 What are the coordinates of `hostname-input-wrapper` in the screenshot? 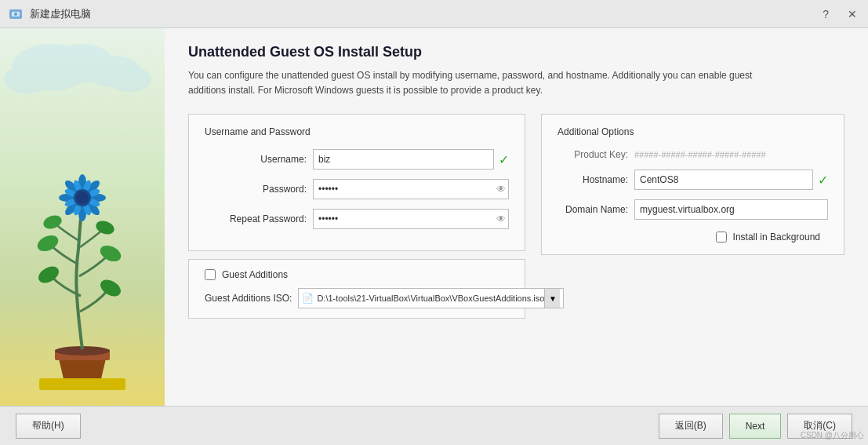 It's located at (724, 180).